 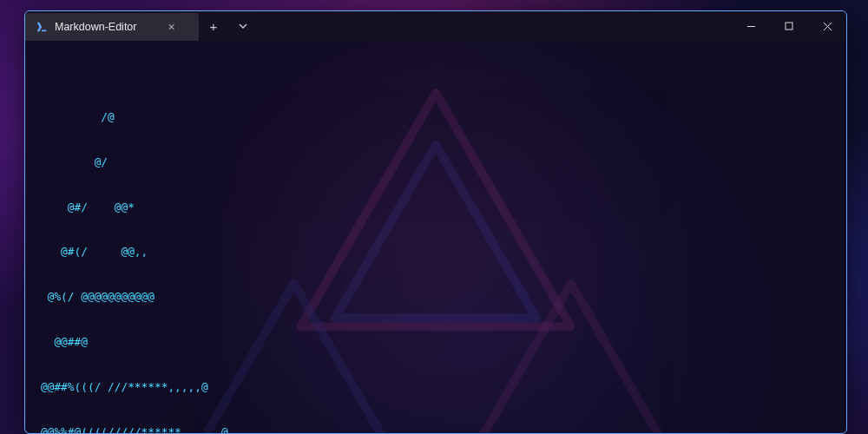 I want to click on minimize-button, so click(x=751, y=26).